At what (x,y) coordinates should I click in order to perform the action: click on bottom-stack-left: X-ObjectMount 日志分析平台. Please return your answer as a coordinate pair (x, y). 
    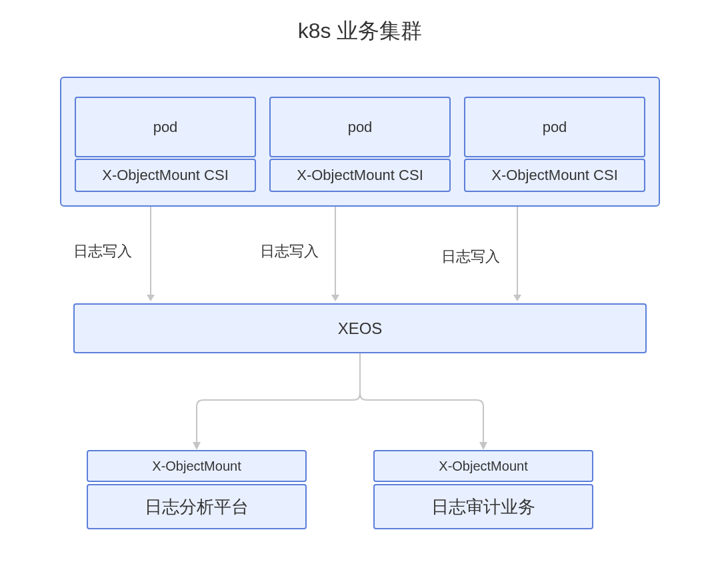
    Looking at the image, I should click on (197, 489).